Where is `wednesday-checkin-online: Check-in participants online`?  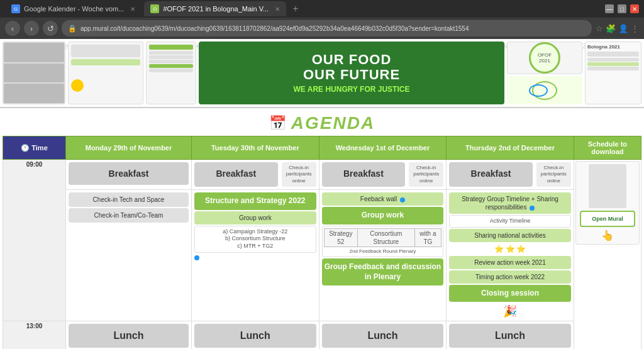
wednesday-checkin-online: Check-in participants online is located at coordinates (426, 175).